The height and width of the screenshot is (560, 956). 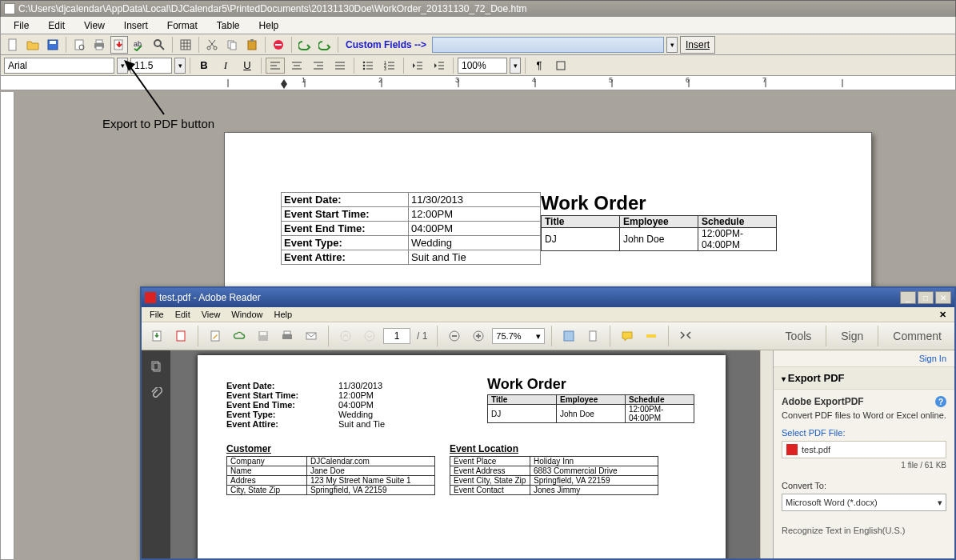 I want to click on annotation-label: Export to PDF button, so click(x=158, y=123).